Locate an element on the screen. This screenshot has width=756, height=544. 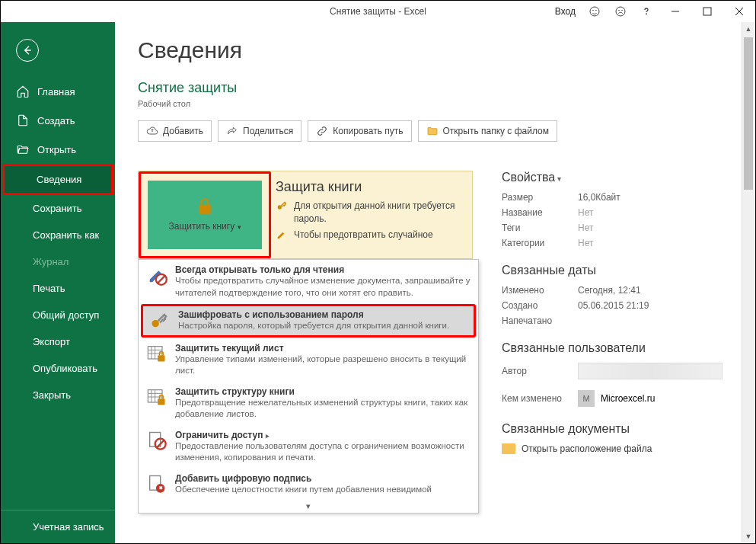
scroll-down-button: ▼ is located at coordinates (748, 536).